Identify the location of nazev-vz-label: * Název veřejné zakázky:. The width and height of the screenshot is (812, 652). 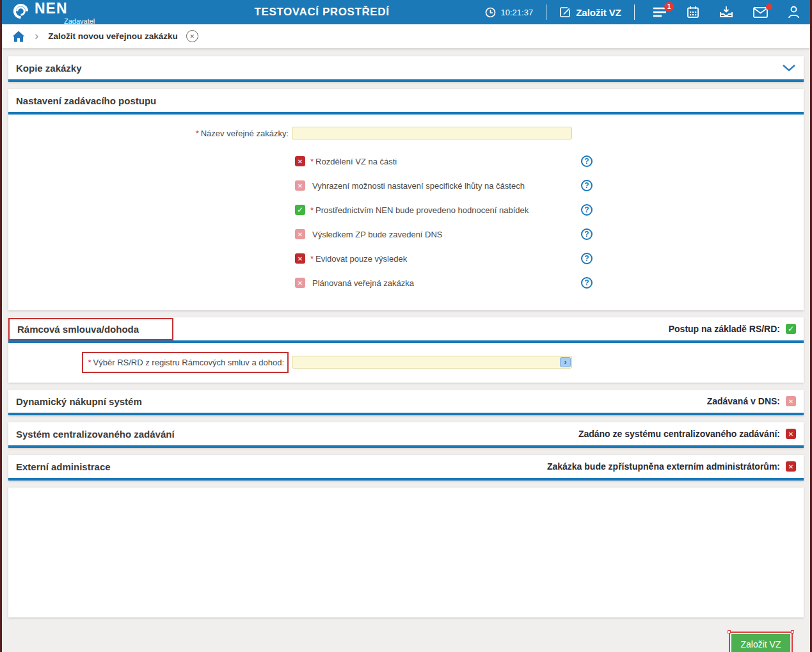
(150, 133).